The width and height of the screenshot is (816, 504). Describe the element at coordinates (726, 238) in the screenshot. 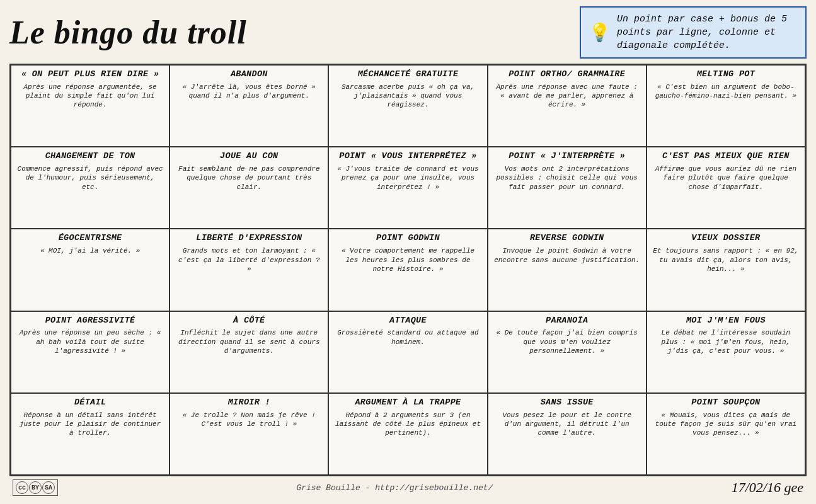

I see `cell-title-14: VIEUX DOSSIER` at that location.